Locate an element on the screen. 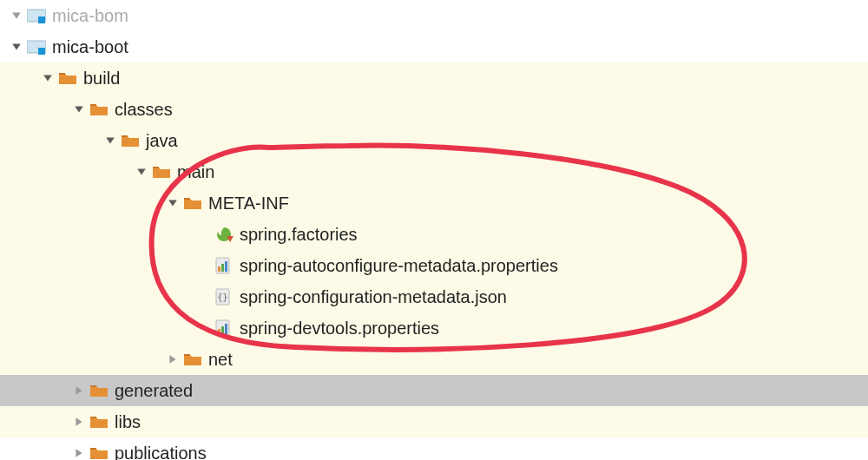 This screenshot has height=460, width=868. tree-label: publications is located at coordinates (161, 452).